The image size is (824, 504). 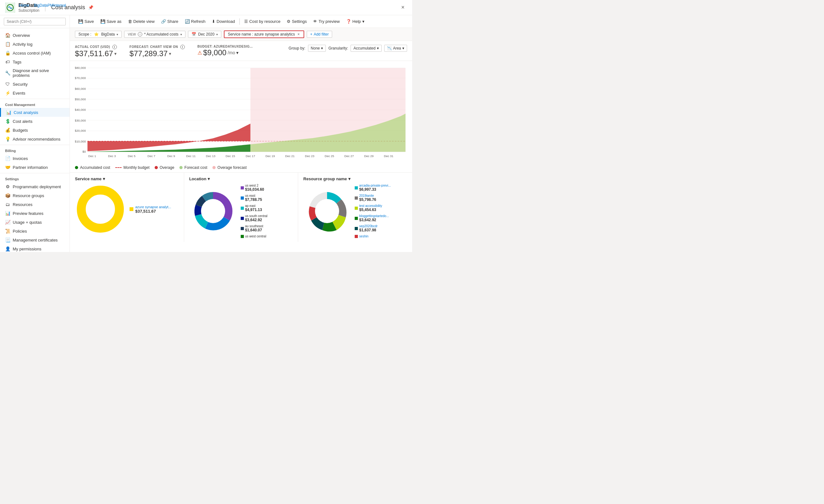 I want to click on sidebar-item-programmatic: ⚙ Programmatic deployment, so click(x=35, y=186).